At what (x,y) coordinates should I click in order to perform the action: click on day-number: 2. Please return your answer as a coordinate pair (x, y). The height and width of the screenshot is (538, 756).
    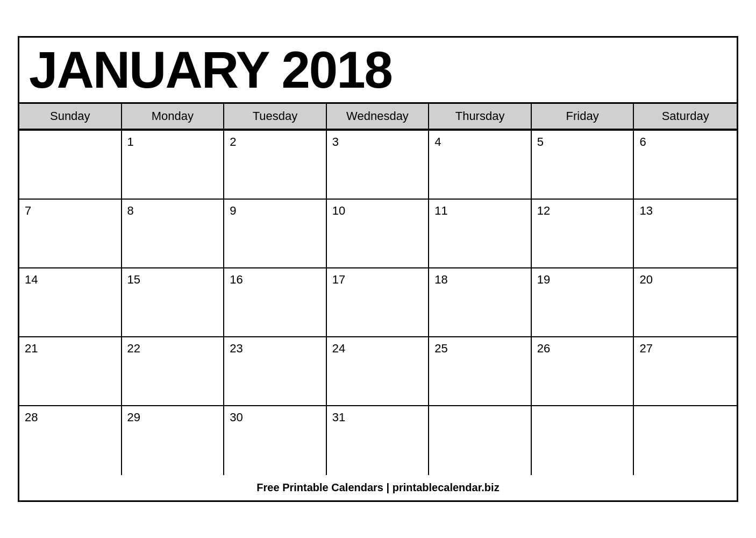
    Looking at the image, I should click on (275, 142).